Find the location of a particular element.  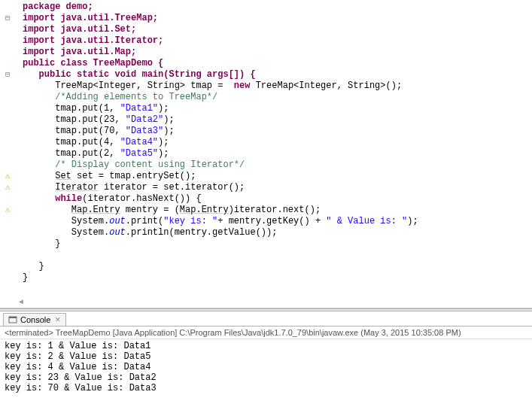

code-text: public static void main(String args[]) { is located at coordinates (147, 74).